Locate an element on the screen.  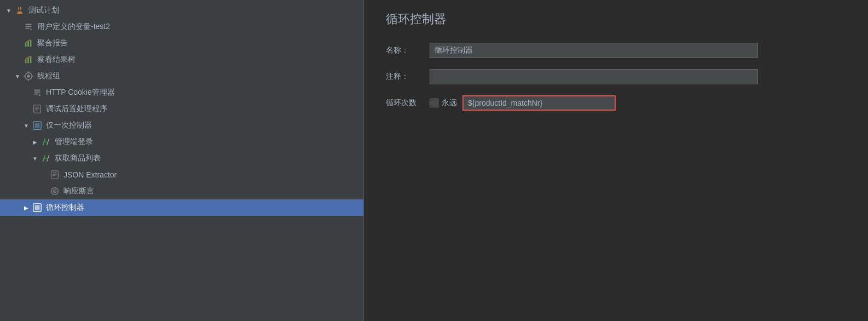
tree-item-label: 循环控制器 is located at coordinates (65, 208).